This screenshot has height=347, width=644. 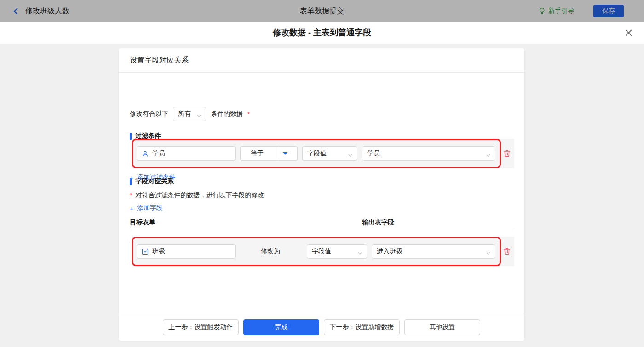 I want to click on next-step-button: 下一步：设置新增数据, so click(x=362, y=327).